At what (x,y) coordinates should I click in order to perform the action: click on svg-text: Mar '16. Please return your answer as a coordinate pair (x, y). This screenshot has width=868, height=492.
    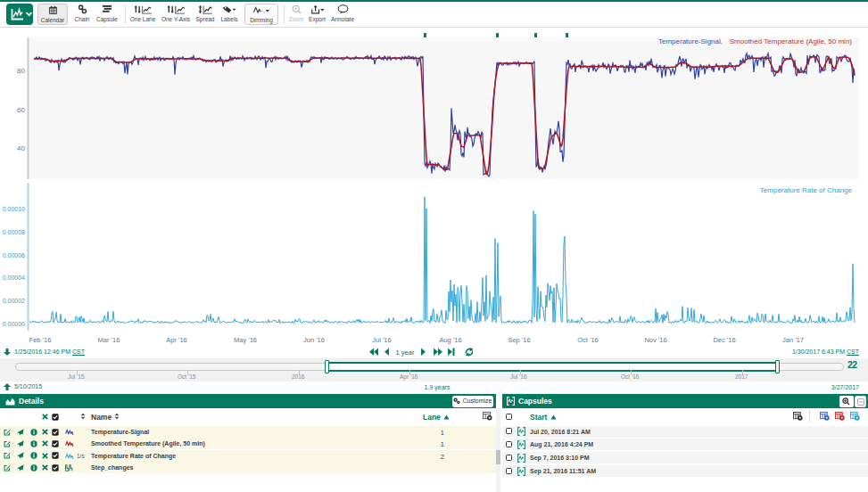
    Looking at the image, I should click on (109, 340).